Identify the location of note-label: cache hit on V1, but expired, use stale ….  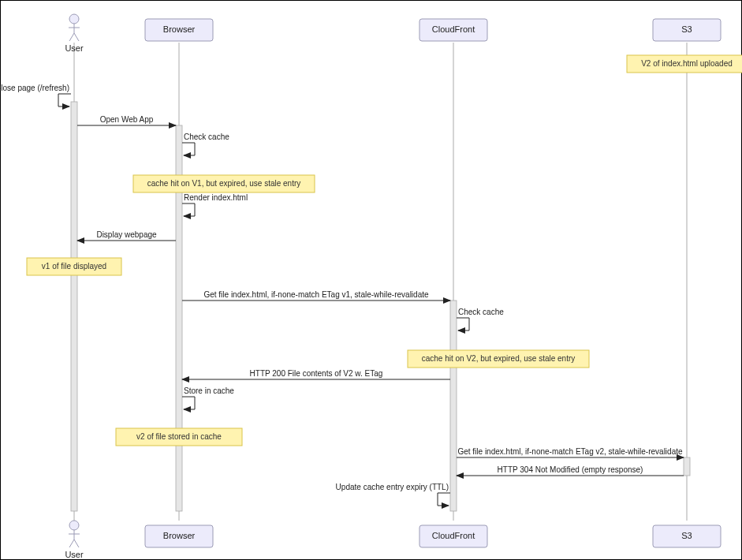
(224, 183).